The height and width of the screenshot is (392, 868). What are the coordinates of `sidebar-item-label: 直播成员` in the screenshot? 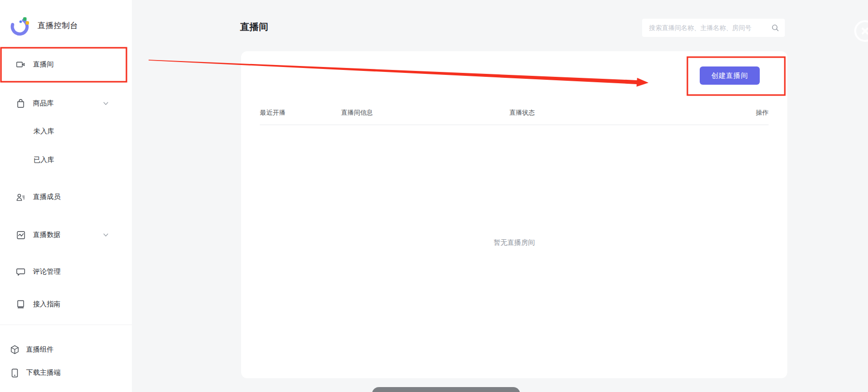 It's located at (47, 197).